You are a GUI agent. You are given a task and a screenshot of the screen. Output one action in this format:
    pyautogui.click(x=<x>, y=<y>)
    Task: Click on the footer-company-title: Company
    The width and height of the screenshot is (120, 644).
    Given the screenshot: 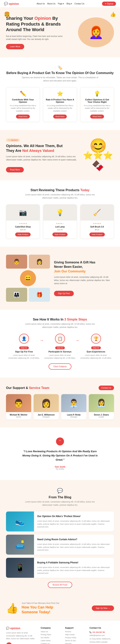 What is the action you would take?
    pyautogui.click(x=51, y=628)
    